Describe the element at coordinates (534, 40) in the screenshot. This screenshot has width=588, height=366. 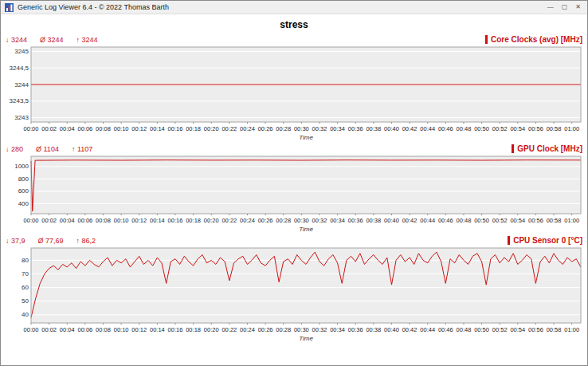
I see `chart-title-group: Core Clocks (avg) [MHz]` at that location.